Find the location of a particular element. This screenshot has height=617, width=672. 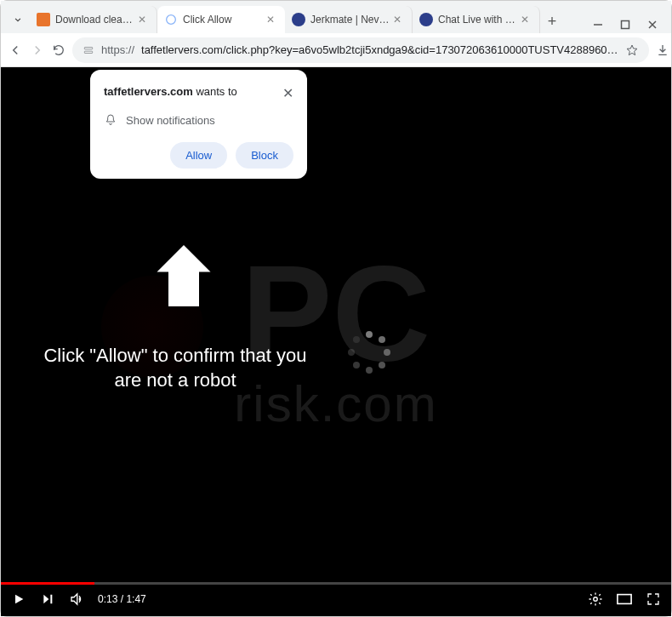

url-field: https://taffetlervers.com/click.php?key=… is located at coordinates (361, 50).